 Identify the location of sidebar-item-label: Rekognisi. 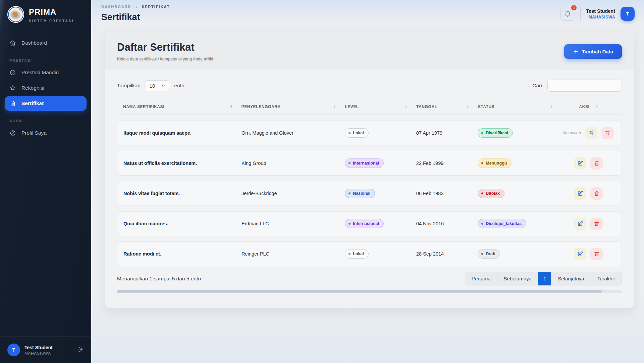
(33, 88).